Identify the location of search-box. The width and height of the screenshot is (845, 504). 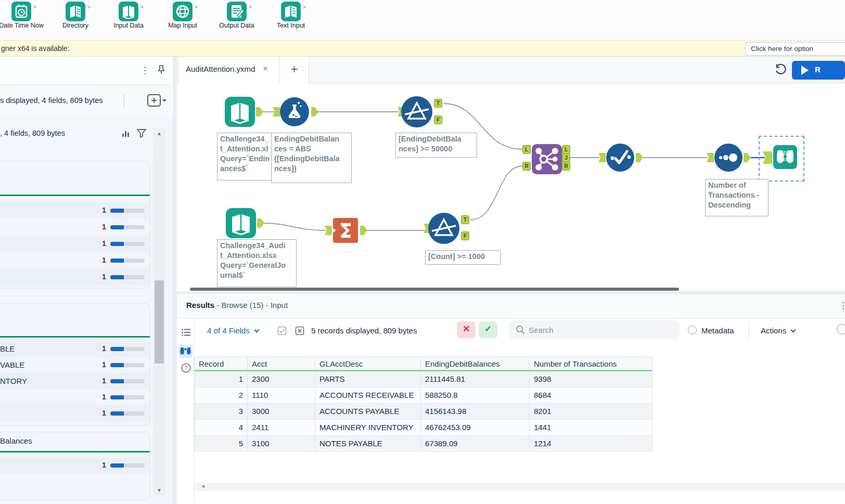
(594, 330).